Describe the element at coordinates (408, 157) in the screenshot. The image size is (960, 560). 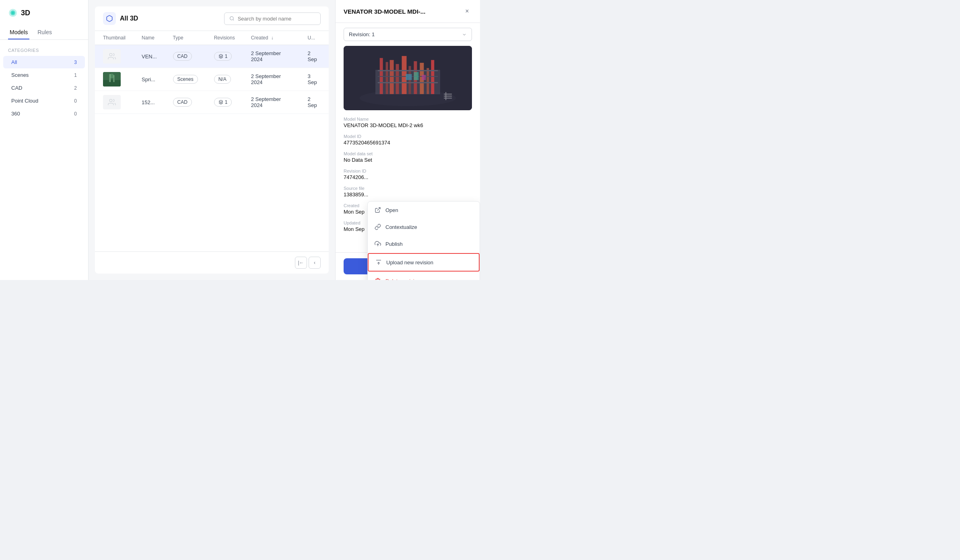
I see `dataset-field: Model data set No Data Set` at that location.